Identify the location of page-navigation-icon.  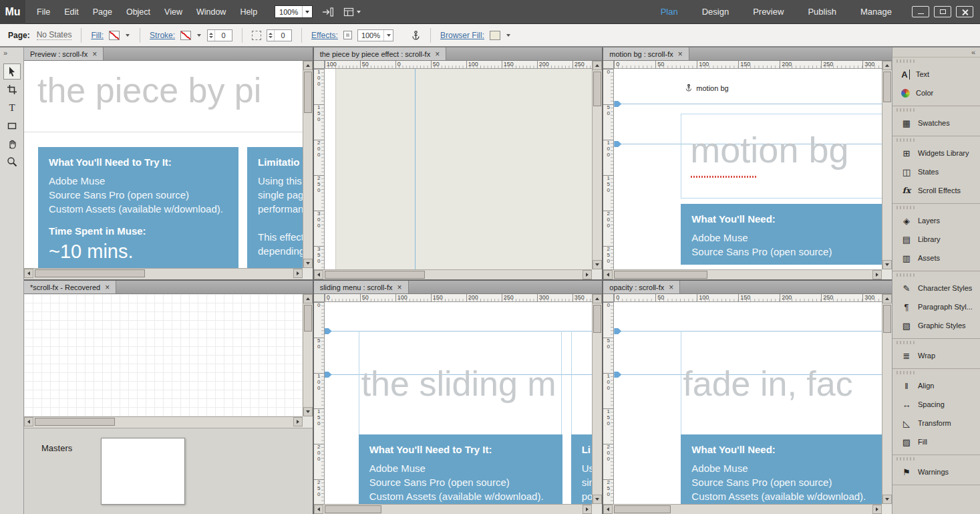
(328, 12).